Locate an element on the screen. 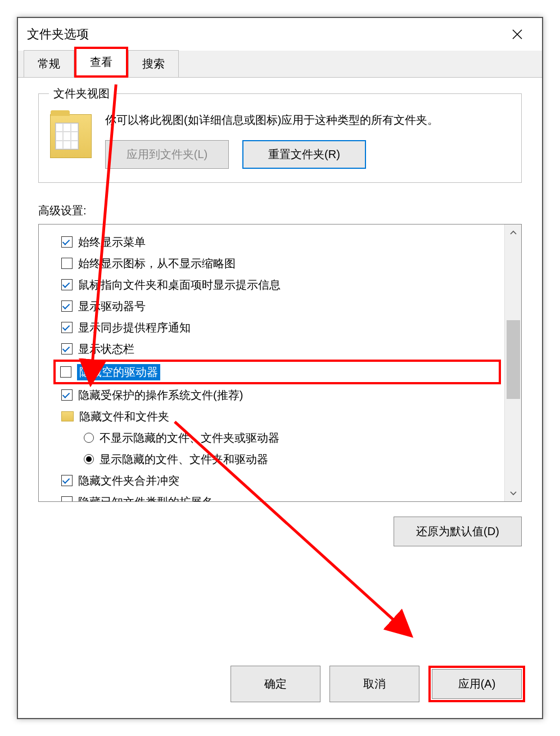 The height and width of the screenshot is (736, 560). apply-to-folders-button: 应用到文件夹(L) is located at coordinates (167, 154).